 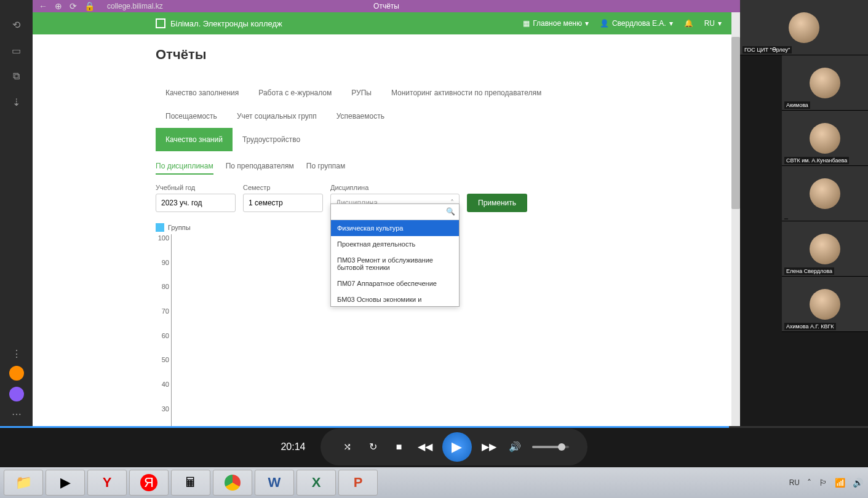 I want to click on shuffle-icon: ⤭, so click(x=348, y=447).